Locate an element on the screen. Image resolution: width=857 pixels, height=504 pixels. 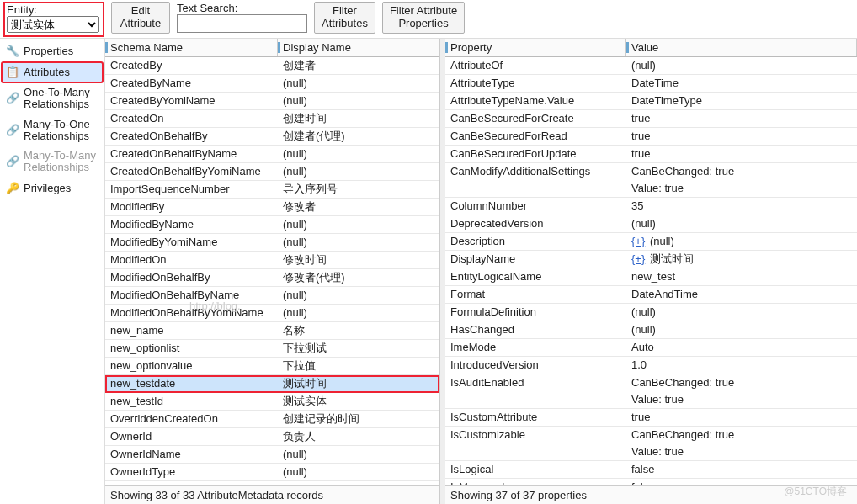
property-row: AttributeOf(null) is located at coordinates (652, 66).